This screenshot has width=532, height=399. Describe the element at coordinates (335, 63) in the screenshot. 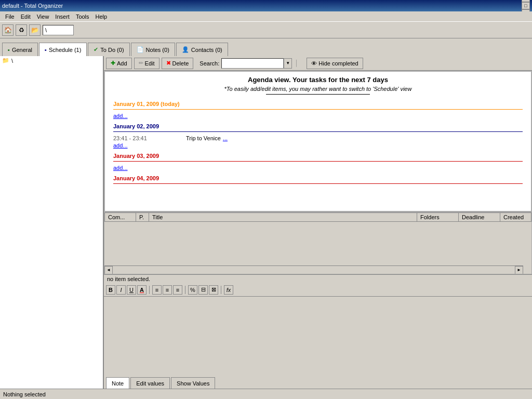

I see `hide-completed-button: 👁 Hide completed` at that location.